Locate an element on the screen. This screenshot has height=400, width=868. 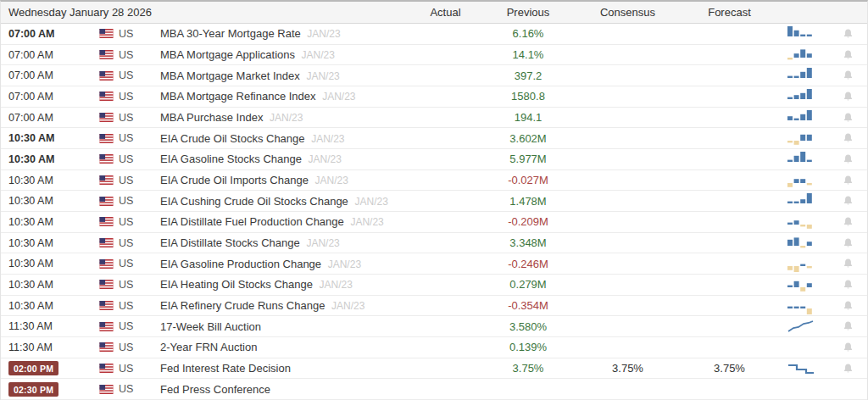
event-name-link: EIA Gasoline Stocks Change is located at coordinates (231, 159).